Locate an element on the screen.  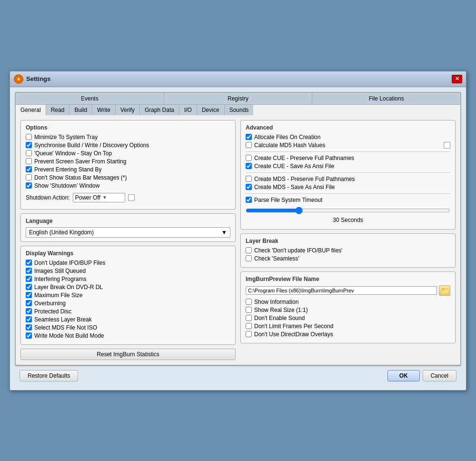
option-synchronise-check is located at coordinates (29, 145).